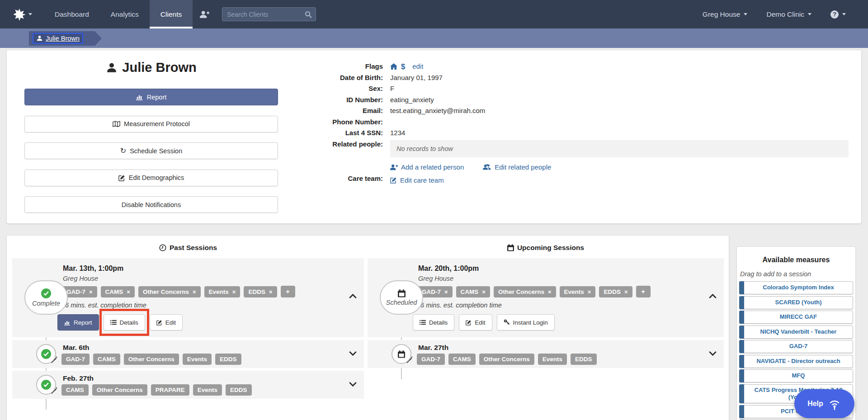 This screenshot has width=868, height=420. Describe the element at coordinates (222, 292) in the screenshot. I see `session-measure-tag: Events×` at that location.